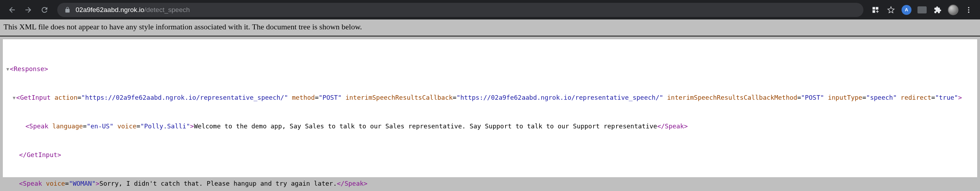 The image size is (980, 191). What do you see at coordinates (882, 98) in the screenshot?
I see `attr-value: "speech"` at bounding box center [882, 98].